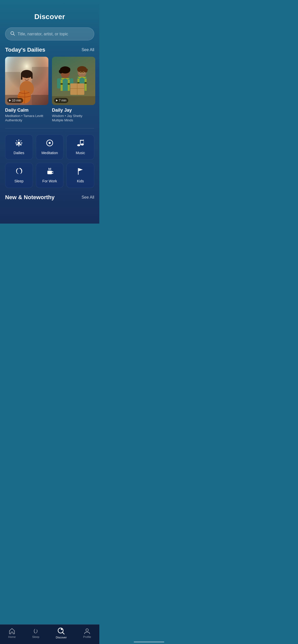 Image resolution: width=298 pixels, height=644 pixels. Describe the element at coordinates (57, 100) in the screenshot. I see `play-icon-jay` at that location.